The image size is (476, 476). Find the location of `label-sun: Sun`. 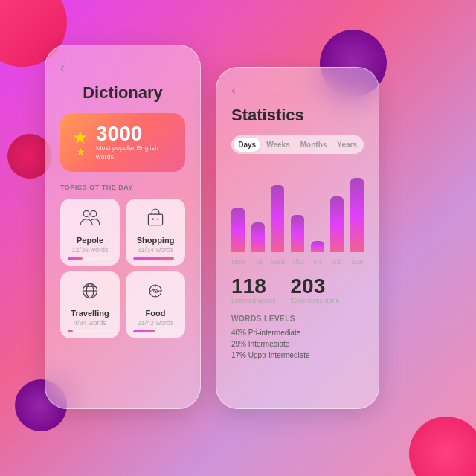

label-sun: Sun is located at coordinates (357, 262).